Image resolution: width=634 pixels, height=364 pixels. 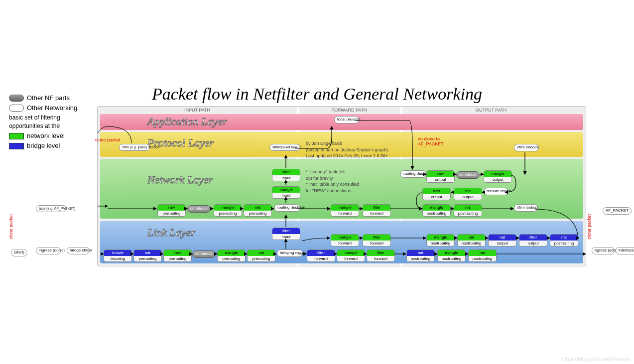 I want to click on credit-block: by Jan Engelhardt (based in part on Josh…, so click(x=347, y=150).